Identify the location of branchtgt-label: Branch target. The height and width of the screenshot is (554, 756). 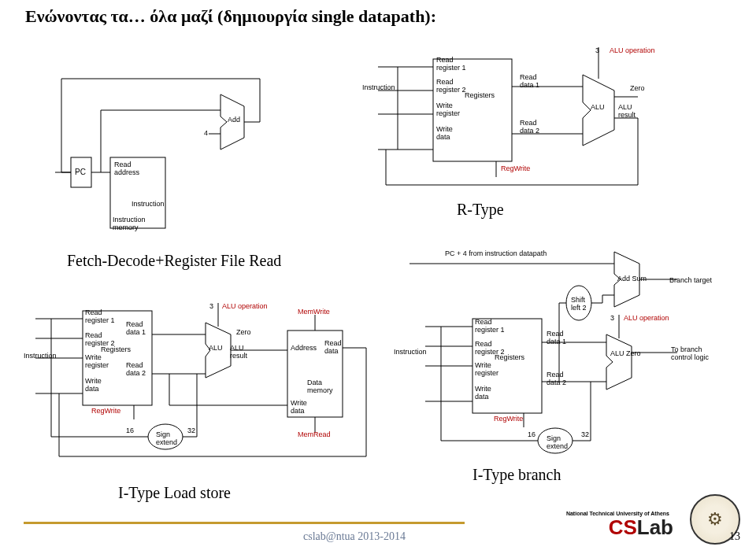
(691, 281).